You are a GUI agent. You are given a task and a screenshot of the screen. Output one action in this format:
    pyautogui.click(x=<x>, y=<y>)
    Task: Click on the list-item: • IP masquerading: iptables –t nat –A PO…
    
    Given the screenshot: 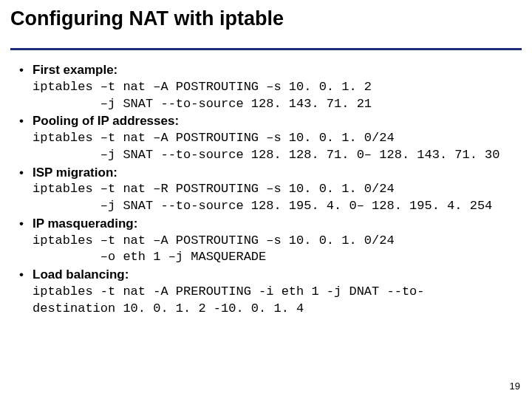 What is the action you would take?
    pyautogui.click(x=267, y=241)
    